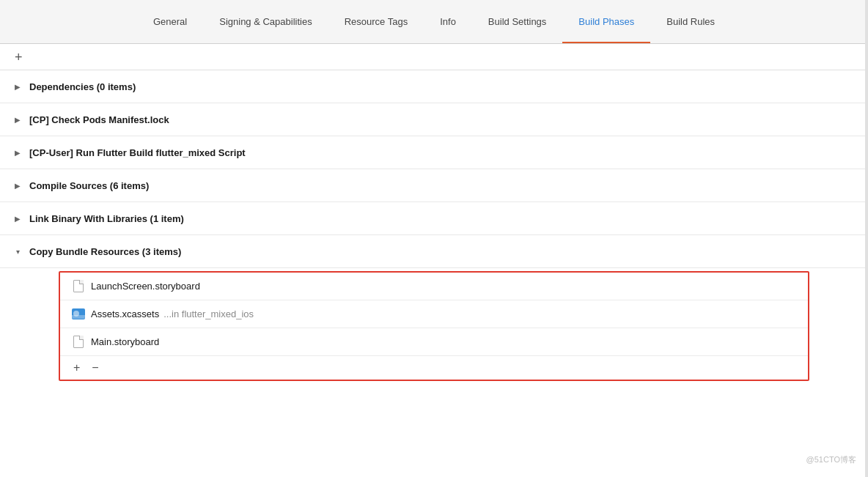 The image size is (868, 477). Describe the element at coordinates (82, 86) in the screenshot. I see `phase-title-dependencies: Dependencies (0 items)` at that location.